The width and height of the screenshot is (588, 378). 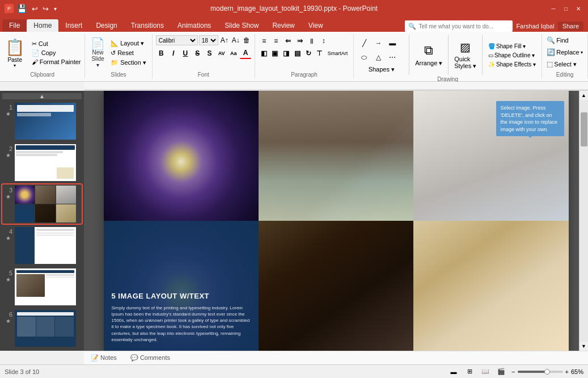 What do you see at coordinates (274, 53) in the screenshot?
I see `align-center-button: ▣` at bounding box center [274, 53].